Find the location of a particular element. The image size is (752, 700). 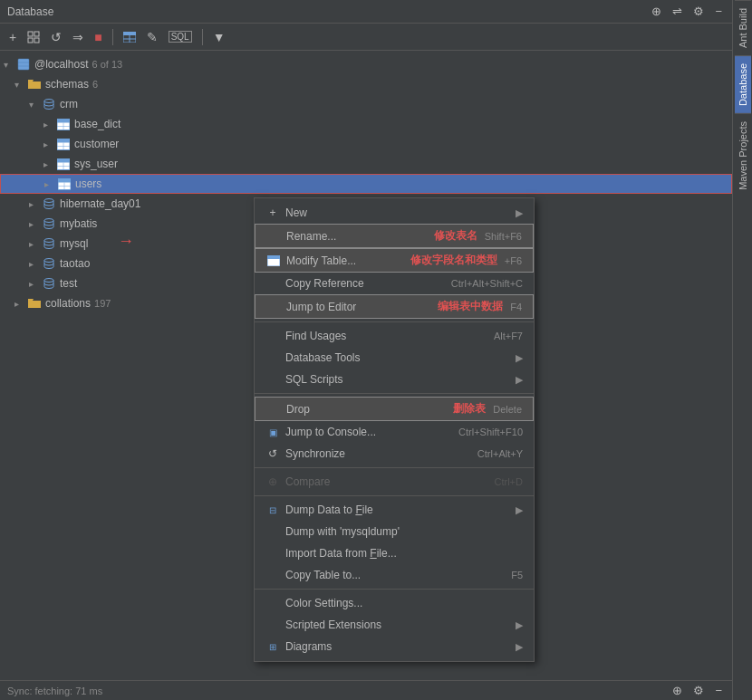

grid-button is located at coordinates (34, 37).